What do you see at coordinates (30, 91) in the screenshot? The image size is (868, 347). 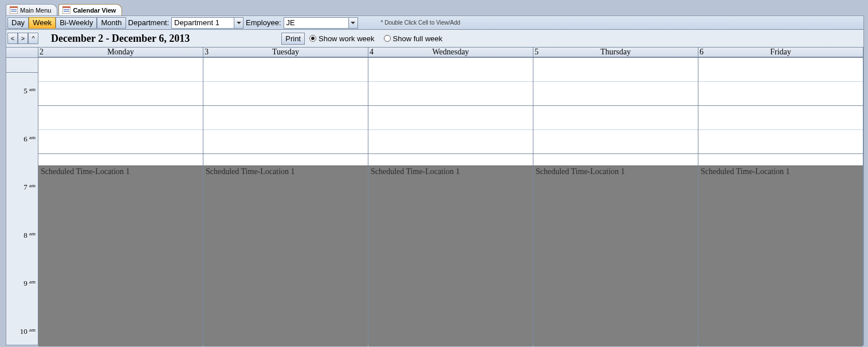 I see `time-5am: 5 am` at bounding box center [30, 91].